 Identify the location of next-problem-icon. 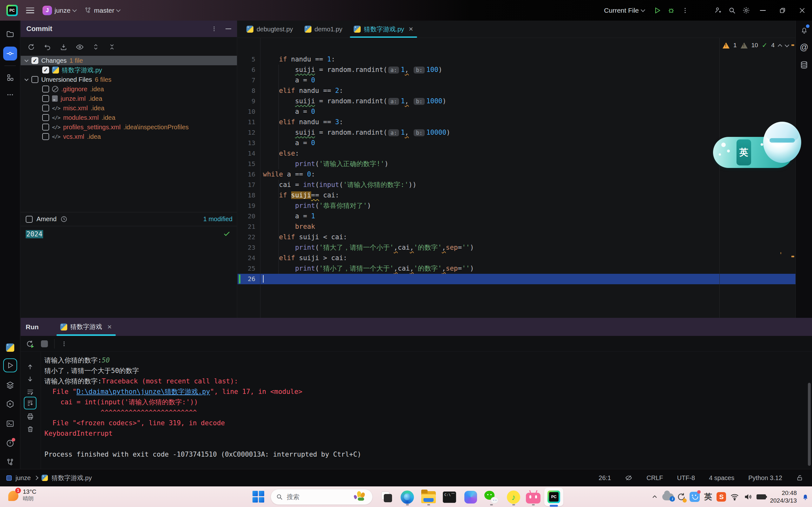
(787, 45).